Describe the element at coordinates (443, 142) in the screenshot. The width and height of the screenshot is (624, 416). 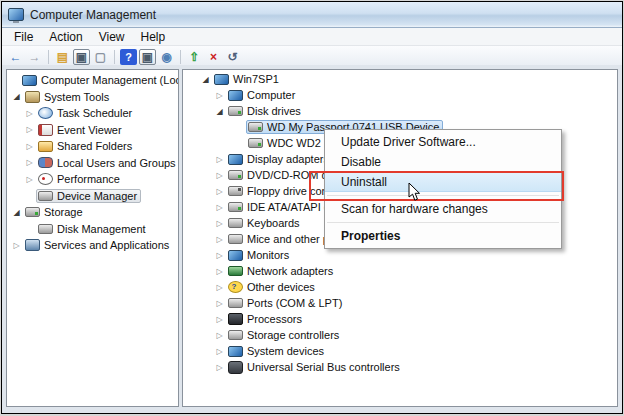
I see `context-menu-item-update-driver-software: Update Driver Software...` at that location.